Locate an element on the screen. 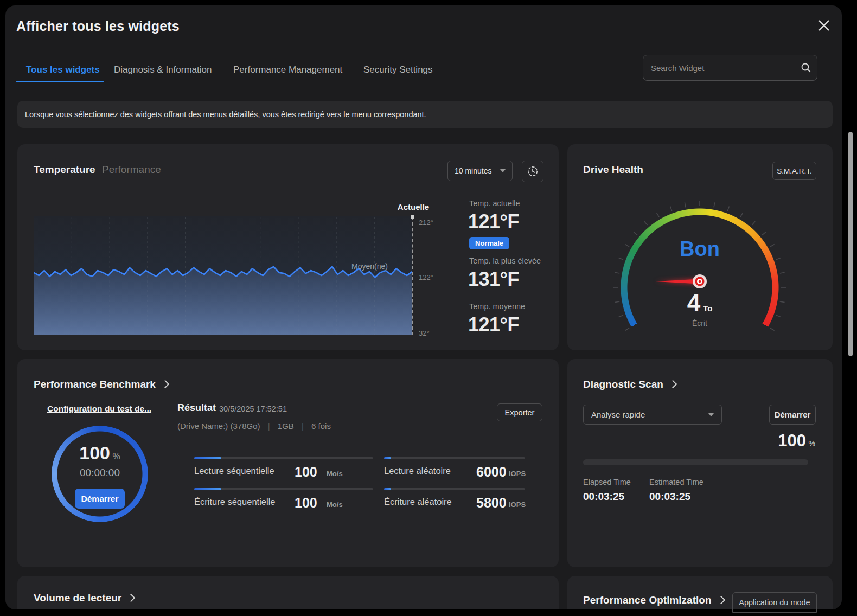 This screenshot has width=857, height=616. seq-write-bar is located at coordinates (284, 489).